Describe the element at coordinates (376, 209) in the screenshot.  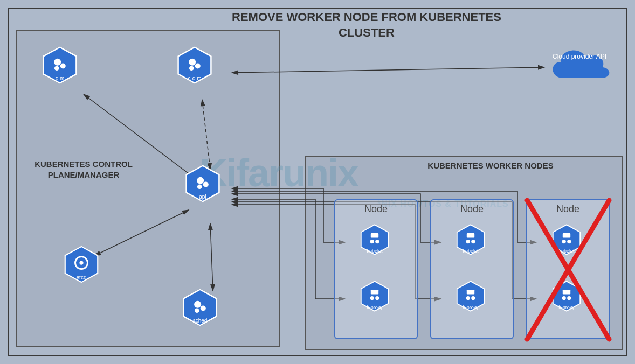
I see `worker-node-1-title: Node` at that location.